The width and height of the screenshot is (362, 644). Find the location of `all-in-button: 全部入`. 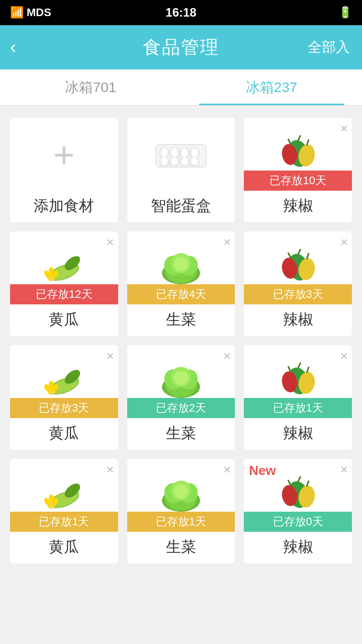

all-in-button: 全部入 is located at coordinates (329, 47).